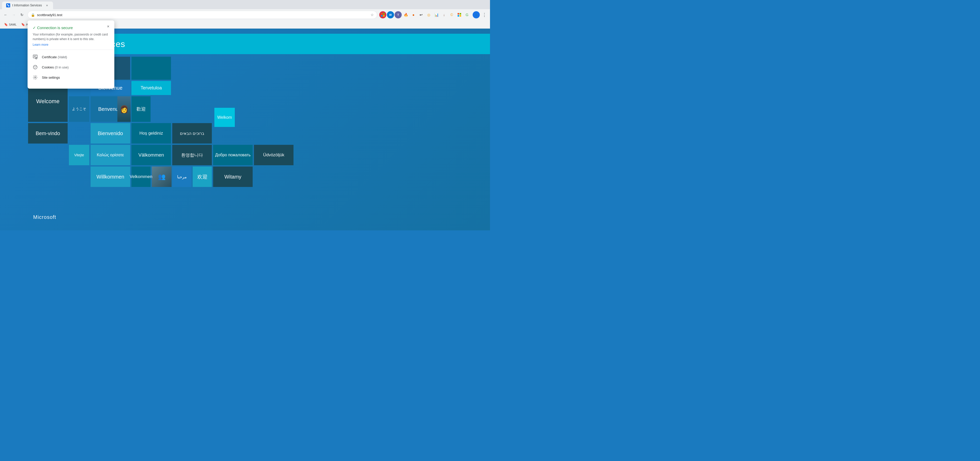 This screenshot has width=980, height=461. What do you see at coordinates (45, 217) in the screenshot?
I see `microsoft-logo: Microsoft` at bounding box center [45, 217].